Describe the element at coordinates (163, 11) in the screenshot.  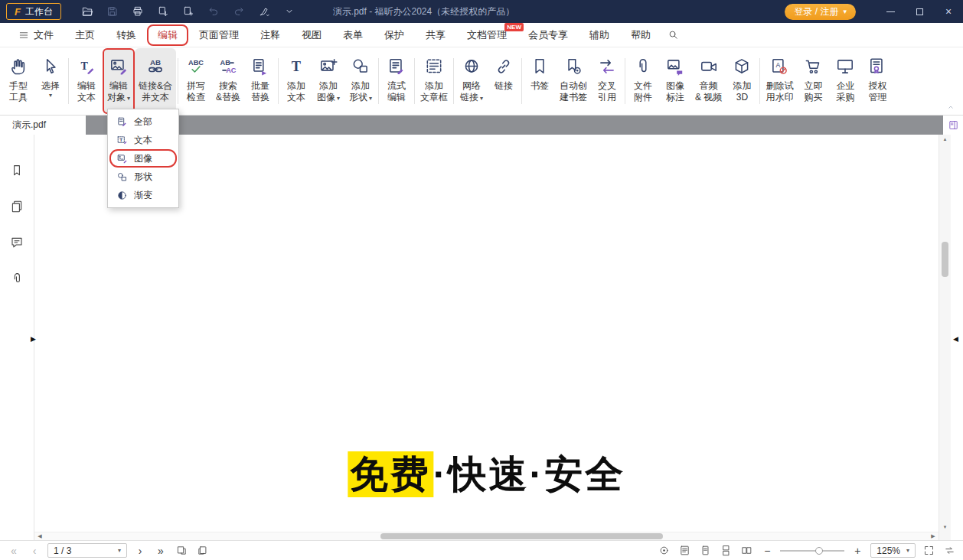
I see `export-pdf-button` at that location.